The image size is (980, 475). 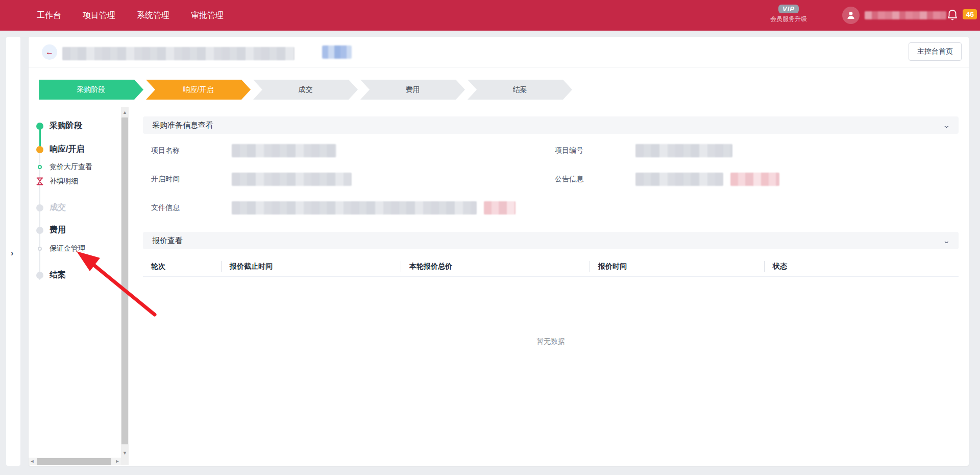 I want to click on scroll-left-icon: ◄, so click(x=32, y=462).